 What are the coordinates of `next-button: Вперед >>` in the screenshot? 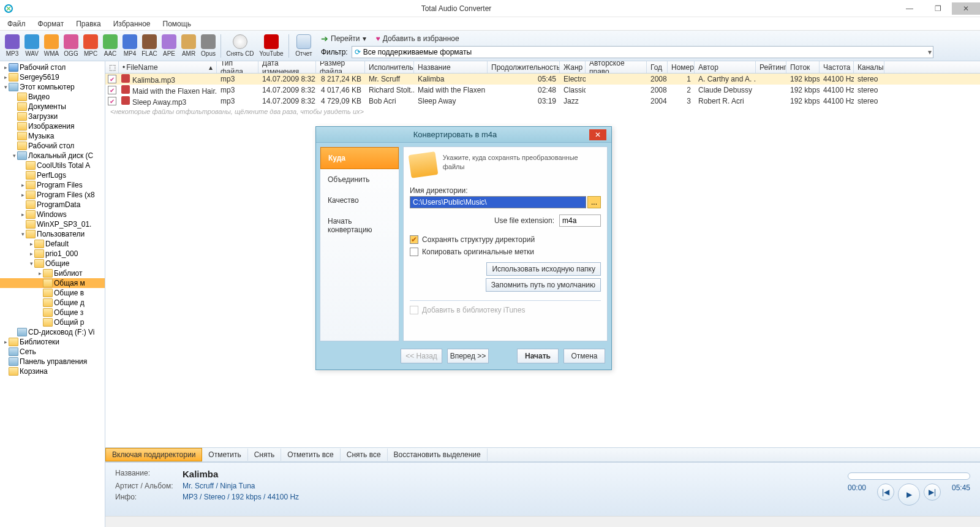 It's located at (468, 356).